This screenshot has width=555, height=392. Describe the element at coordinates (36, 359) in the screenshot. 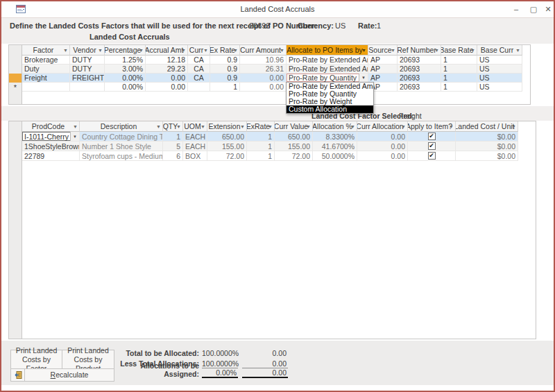

I see `print-costs-by-factor-button: Print Landed Costs by Factor` at that location.